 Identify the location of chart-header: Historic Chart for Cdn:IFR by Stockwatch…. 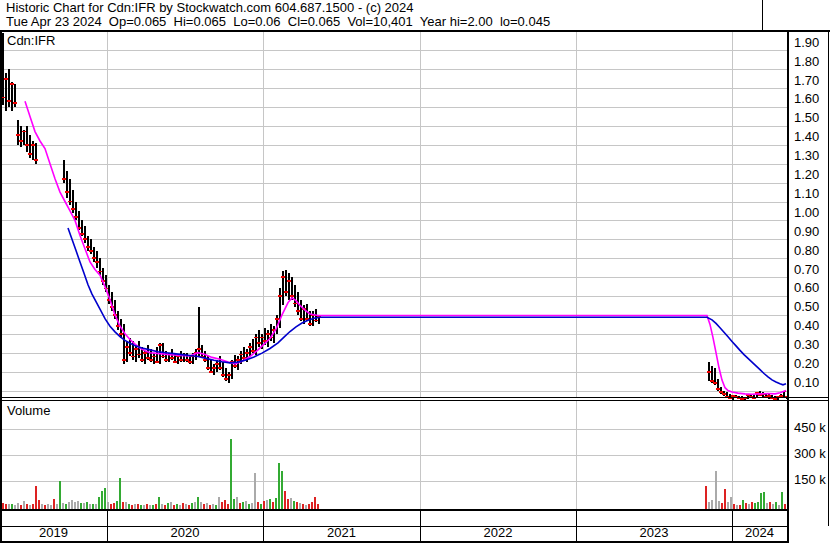
(381, 15).